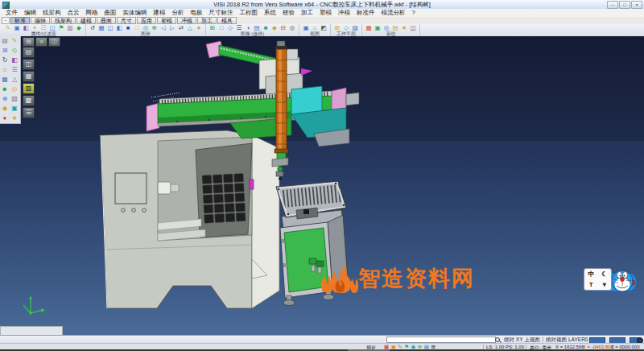 The height and width of the screenshot is (351, 644). I want to click on half-section-icon: ◧, so click(14, 60).